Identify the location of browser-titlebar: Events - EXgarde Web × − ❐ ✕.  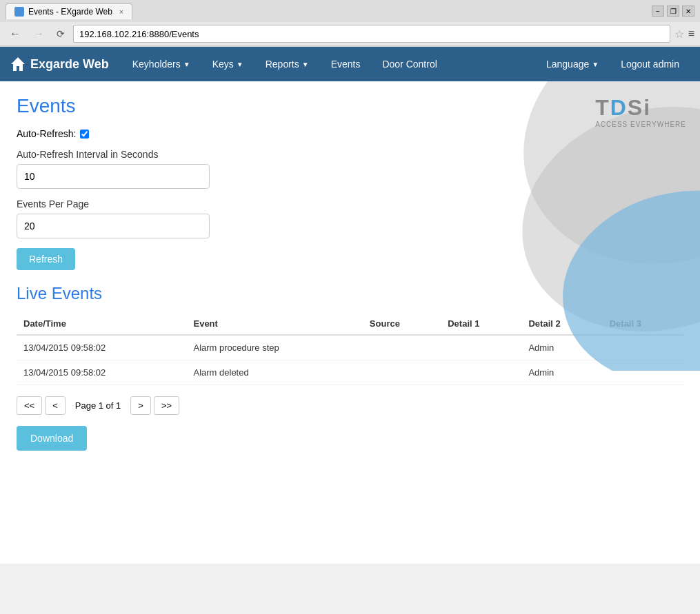
(350, 11).